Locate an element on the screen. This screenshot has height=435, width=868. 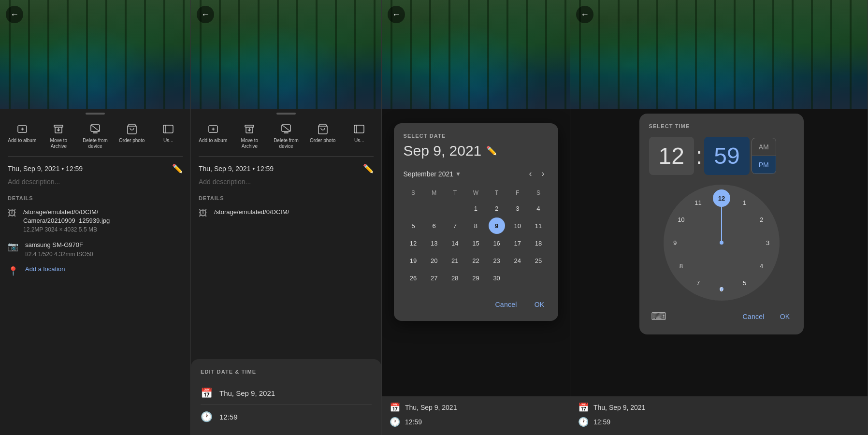
cal-day: 3 is located at coordinates (518, 208).